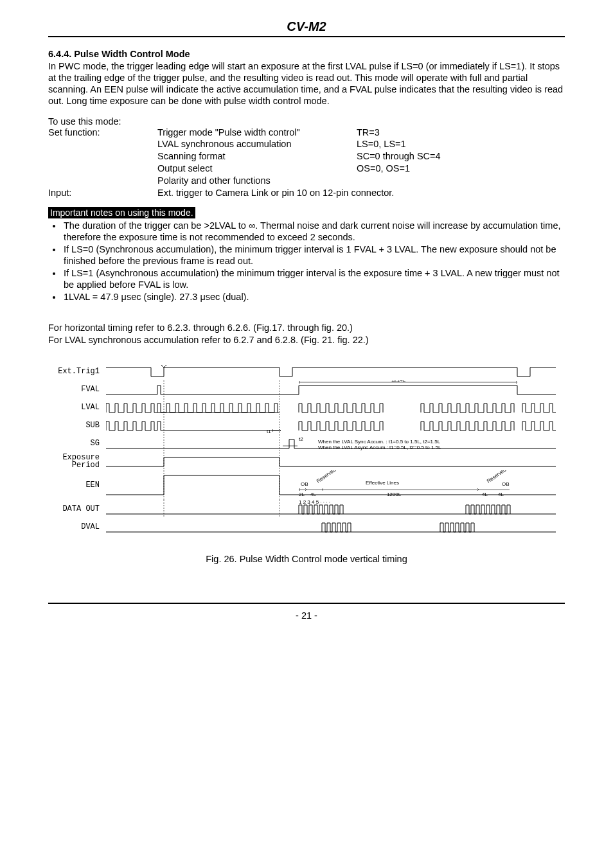 The height and width of the screenshot is (868, 613). What do you see at coordinates (77, 371) in the screenshot?
I see `signal-label-ext-trig1: Ext.Trig1` at bounding box center [77, 371].